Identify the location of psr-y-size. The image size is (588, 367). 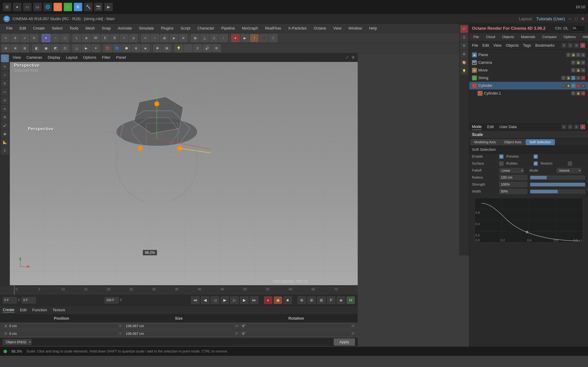
(180, 334).